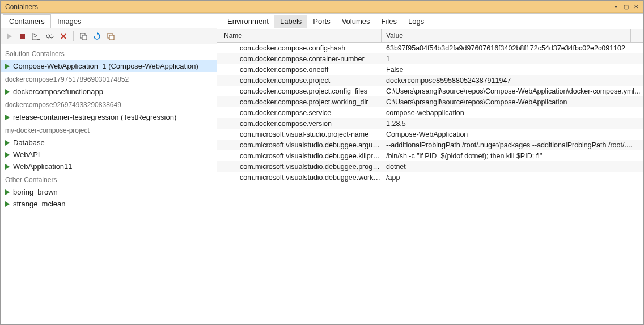 This screenshot has height=325, width=644. I want to click on table-row: com.microsoft.visualstudio.debuggee.prog…, so click(430, 167).